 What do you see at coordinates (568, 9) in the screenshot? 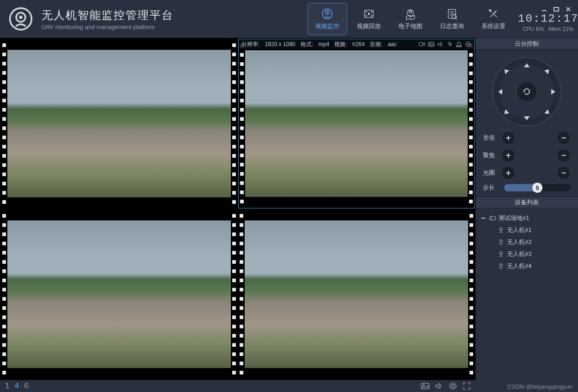
I see `close-button` at bounding box center [568, 9].